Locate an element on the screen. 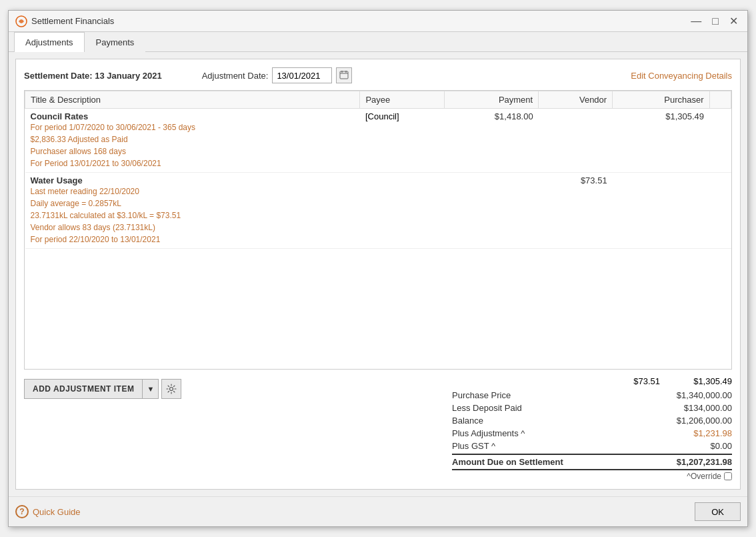  purchase-price-value: $1,340,000.00 is located at coordinates (704, 395).